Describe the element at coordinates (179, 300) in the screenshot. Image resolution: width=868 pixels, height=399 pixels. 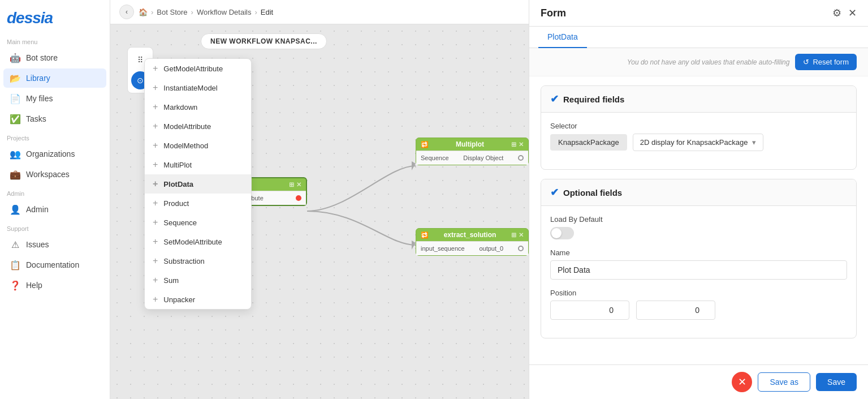
I see `dropdown-item-label: Unpacker` at that location.